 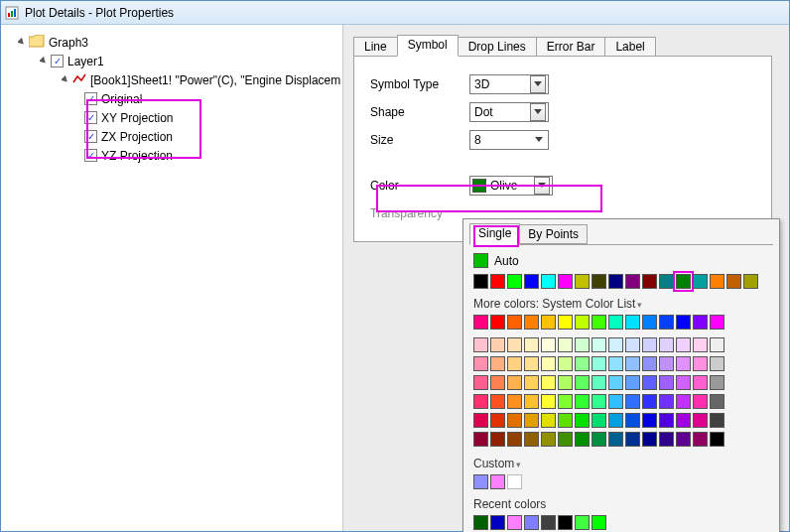 I want to click on tree-node-layer: ✓ Layer1, so click(x=175, y=62).